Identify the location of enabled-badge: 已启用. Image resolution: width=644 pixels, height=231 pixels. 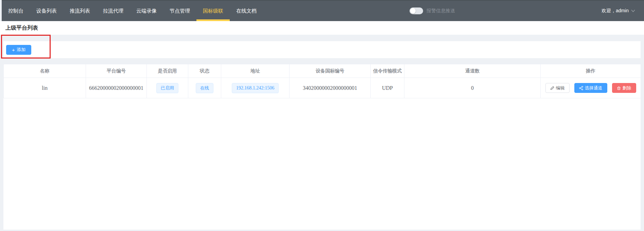
(167, 88).